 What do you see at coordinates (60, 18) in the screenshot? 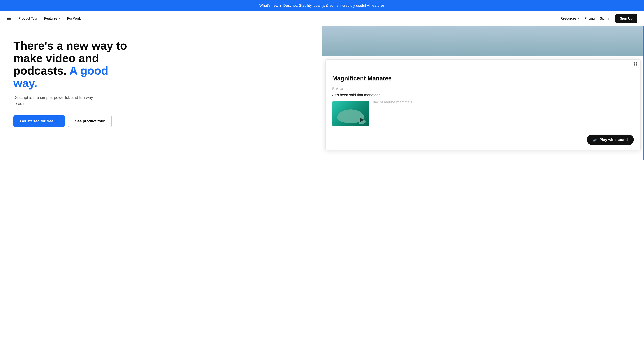
I see `features-chevron-icon` at bounding box center [60, 18].